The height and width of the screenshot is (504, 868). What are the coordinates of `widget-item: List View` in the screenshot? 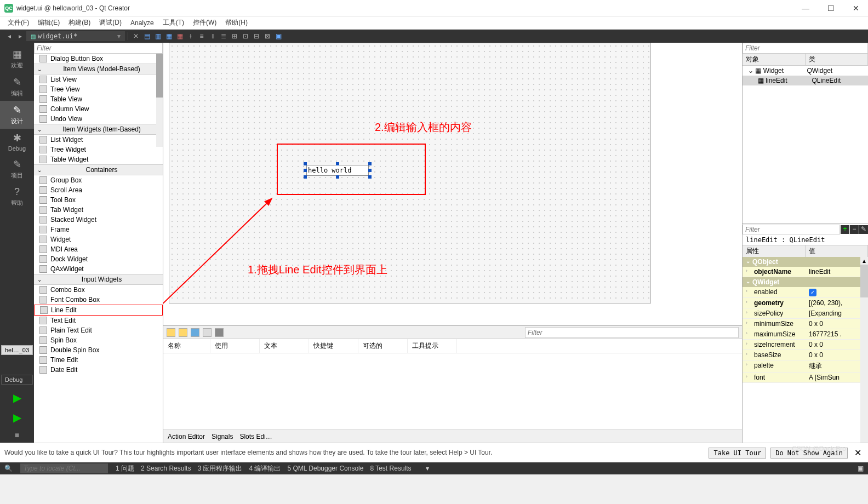 It's located at (99, 79).